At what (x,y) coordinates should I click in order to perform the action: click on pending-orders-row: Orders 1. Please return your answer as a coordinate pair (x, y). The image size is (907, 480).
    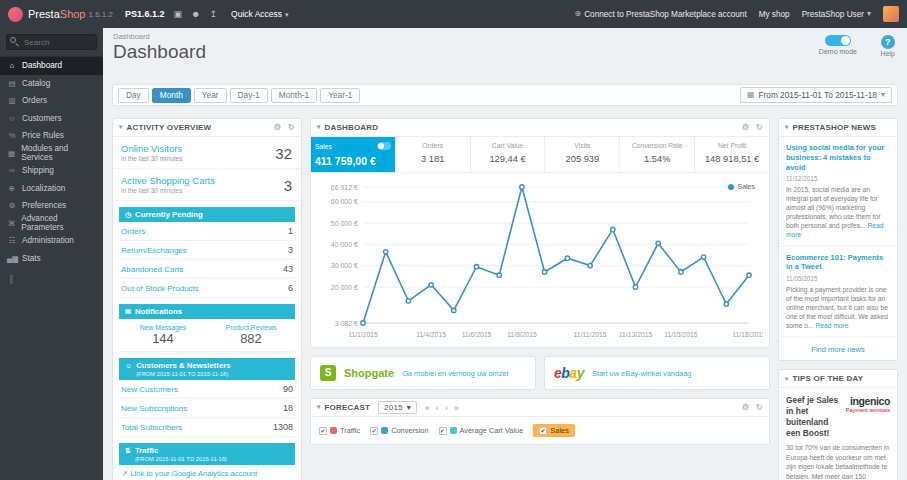
    Looking at the image, I should click on (207, 232).